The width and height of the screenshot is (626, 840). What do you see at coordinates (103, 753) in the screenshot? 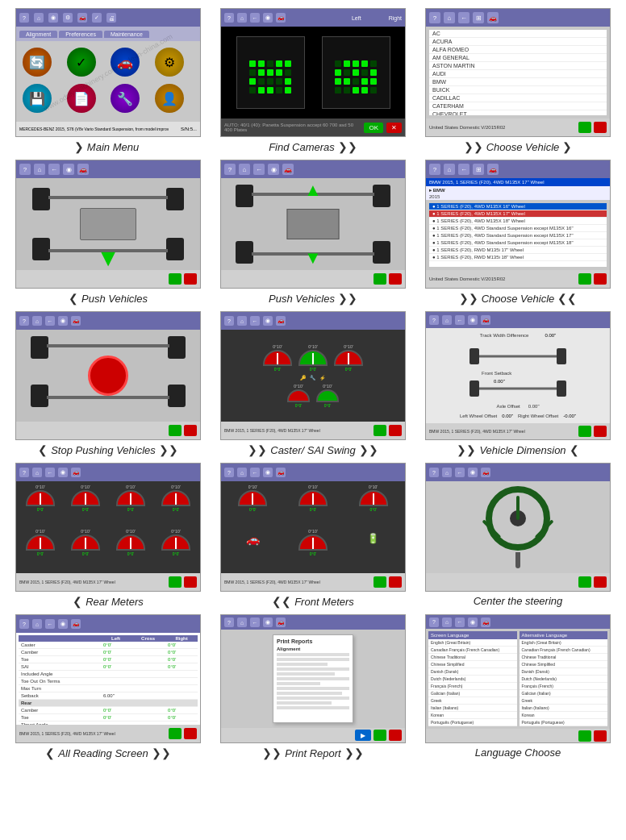
I see `caption-ar: All Reading Screen` at bounding box center [103, 753].